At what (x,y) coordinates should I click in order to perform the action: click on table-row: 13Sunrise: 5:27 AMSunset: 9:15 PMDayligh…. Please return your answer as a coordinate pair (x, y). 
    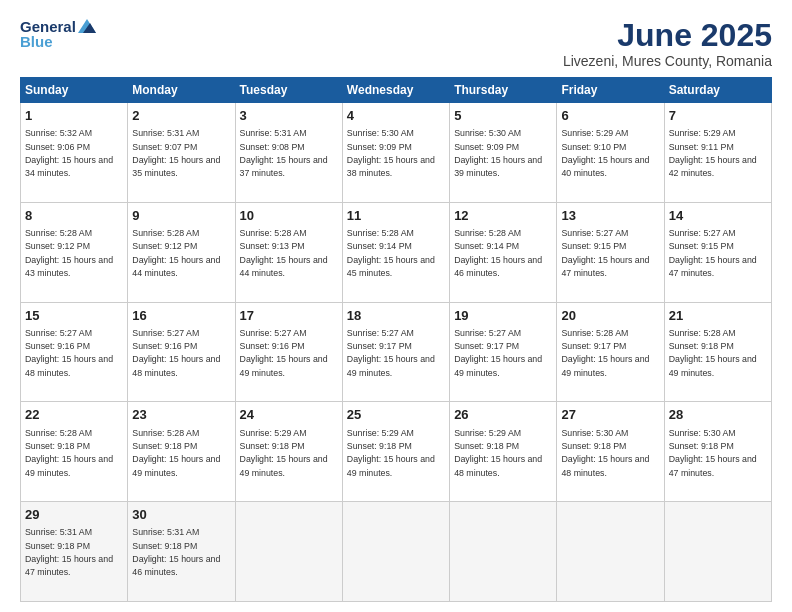
    Looking at the image, I should click on (610, 252).